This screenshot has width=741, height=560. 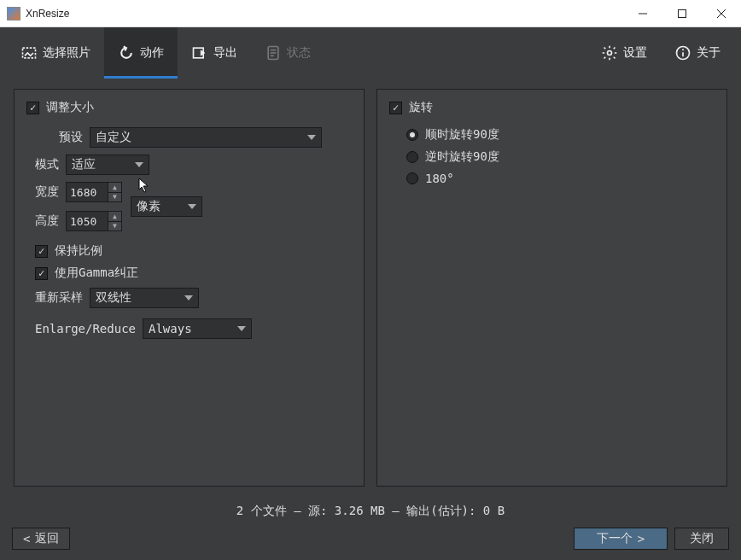 What do you see at coordinates (197, 329) in the screenshot?
I see `enlarge-select: Always` at bounding box center [197, 329].